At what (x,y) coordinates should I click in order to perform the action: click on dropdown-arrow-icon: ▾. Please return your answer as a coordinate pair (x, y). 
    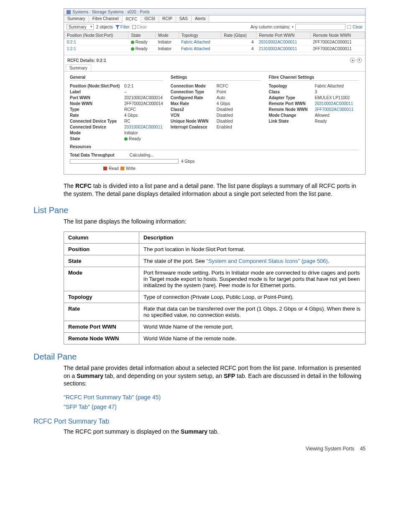
    Looking at the image, I should click on (293, 27).